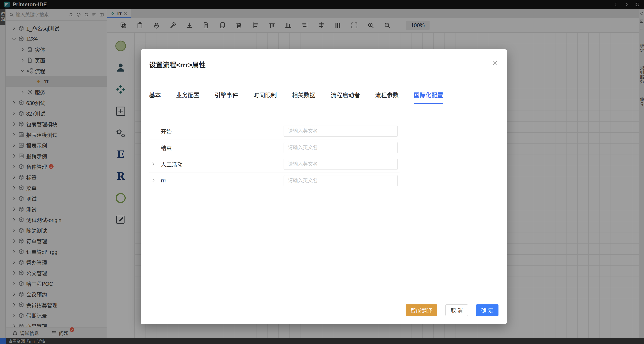  Describe the element at coordinates (226, 95) in the screenshot. I see `modal-tab: 引擎事件` at that location.